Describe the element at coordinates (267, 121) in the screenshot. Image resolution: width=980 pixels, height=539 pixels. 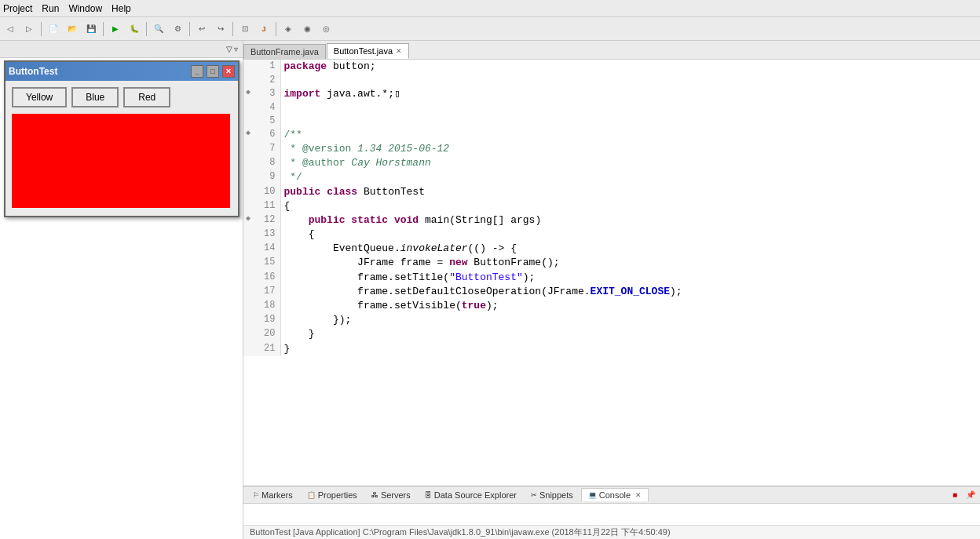
I see `line-number: 5` at that location.